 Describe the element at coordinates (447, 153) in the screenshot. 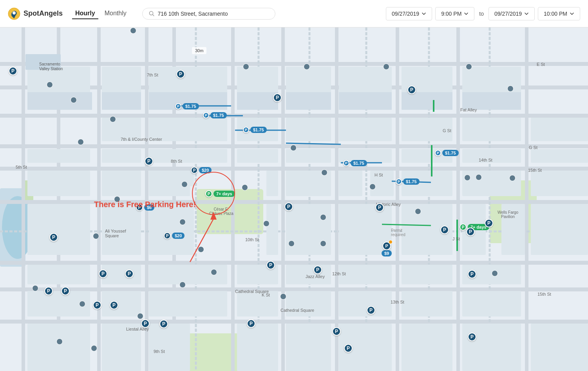

I see `price-marker-6: P $1.75` at that location.